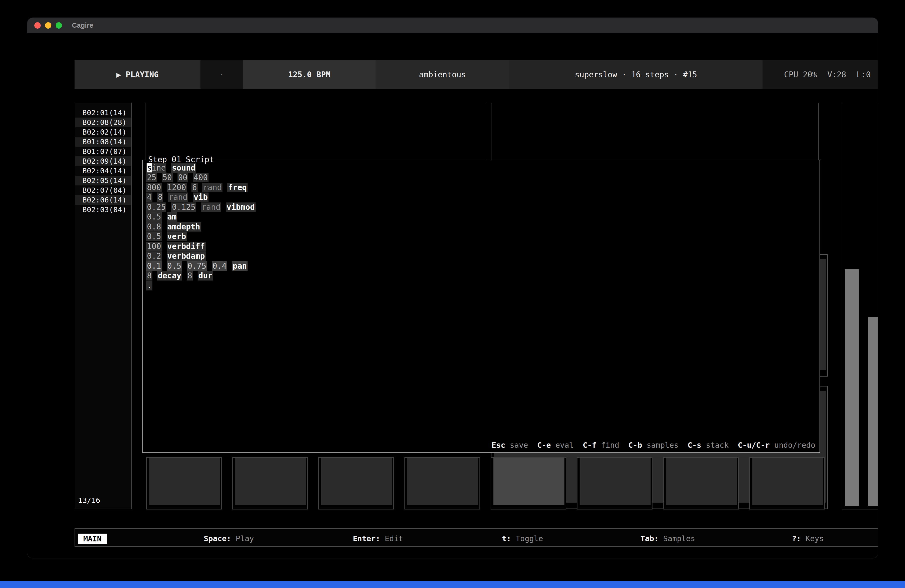 The height and width of the screenshot is (588, 905). Describe the element at coordinates (157, 168) in the screenshot. I see `script-token: sine` at that location.